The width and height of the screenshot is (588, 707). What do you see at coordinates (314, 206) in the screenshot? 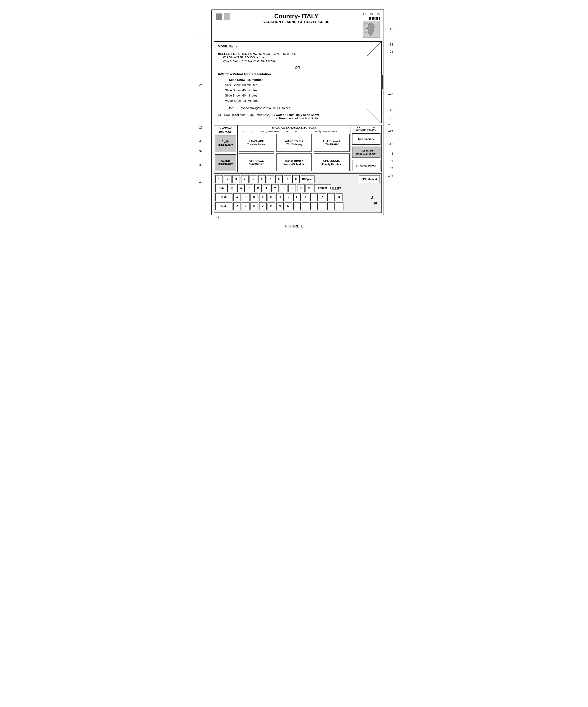
I see `key-slash: /` at bounding box center [314, 206].